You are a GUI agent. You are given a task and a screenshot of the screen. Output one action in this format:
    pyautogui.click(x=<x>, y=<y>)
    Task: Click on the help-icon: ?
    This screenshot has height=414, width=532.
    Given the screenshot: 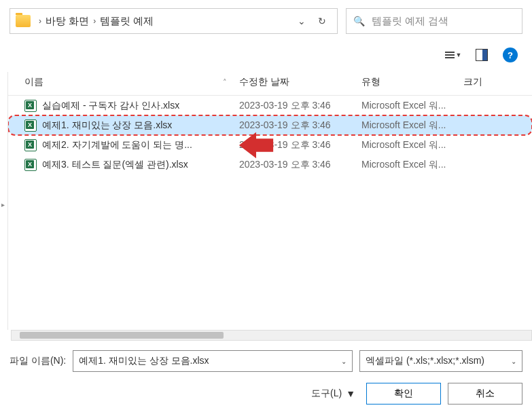 What is the action you would take?
    pyautogui.click(x=510, y=55)
    